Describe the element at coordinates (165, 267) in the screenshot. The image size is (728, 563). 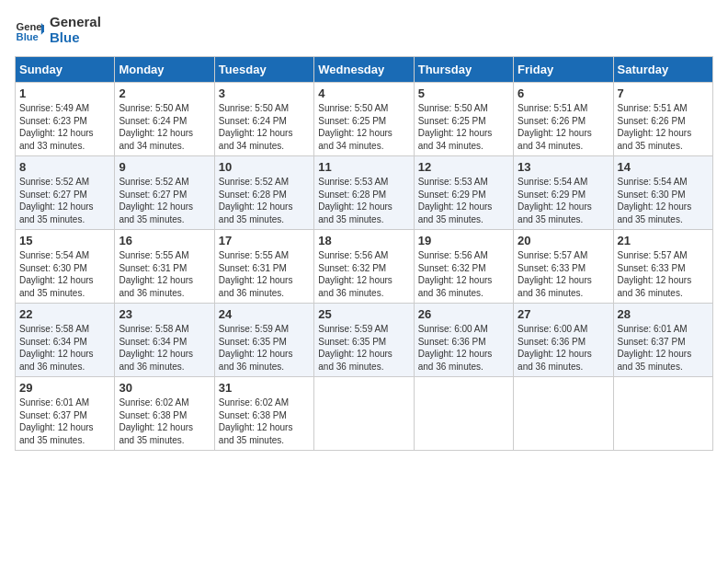
I see `calendar-cell: 16 Sunrise: 5:55 AMSunset: 6:31 PMDaylig…` at that location.